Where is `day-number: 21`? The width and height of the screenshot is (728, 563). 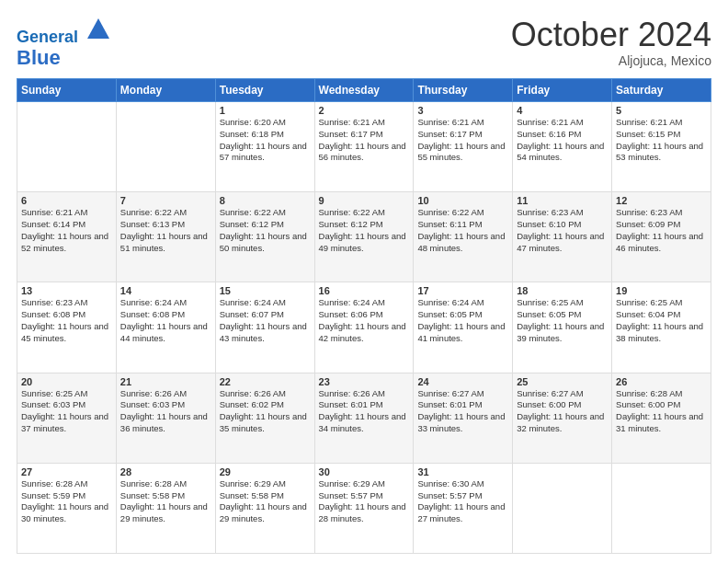
day-number: 21 is located at coordinates (165, 382).